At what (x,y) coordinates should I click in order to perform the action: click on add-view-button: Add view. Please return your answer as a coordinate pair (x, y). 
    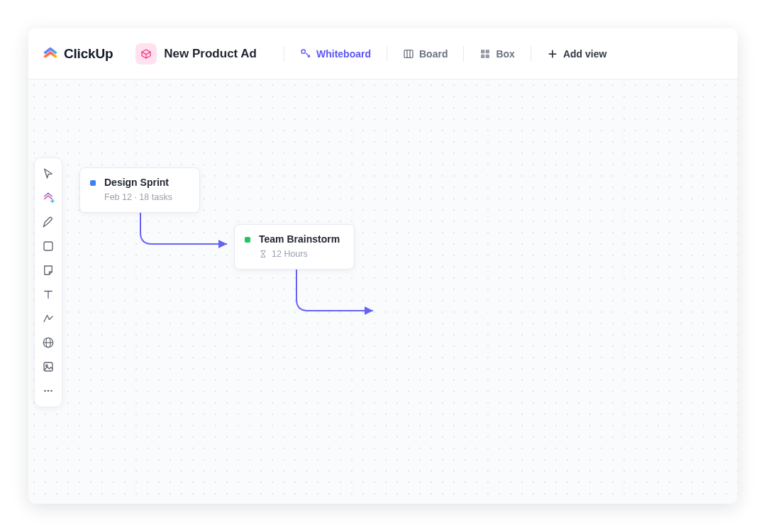
    Looking at the image, I should click on (577, 54).